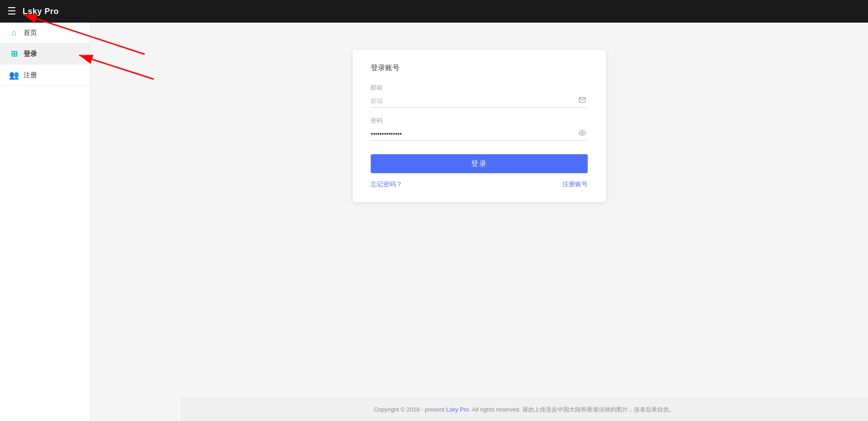 Image resolution: width=868 pixels, height=421 pixels. Describe the element at coordinates (41, 12) in the screenshot. I see `brand-title: Lsky Pro` at that location.